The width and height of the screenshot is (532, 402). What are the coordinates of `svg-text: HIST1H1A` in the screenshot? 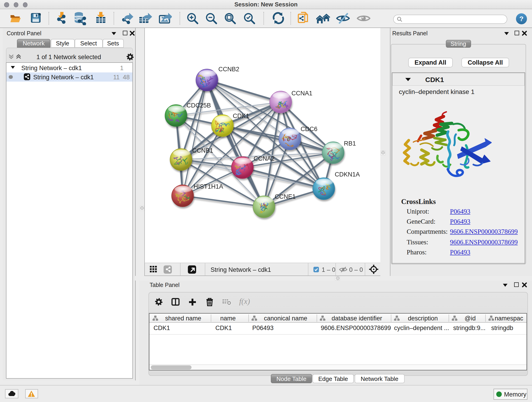 It's located at (208, 187).